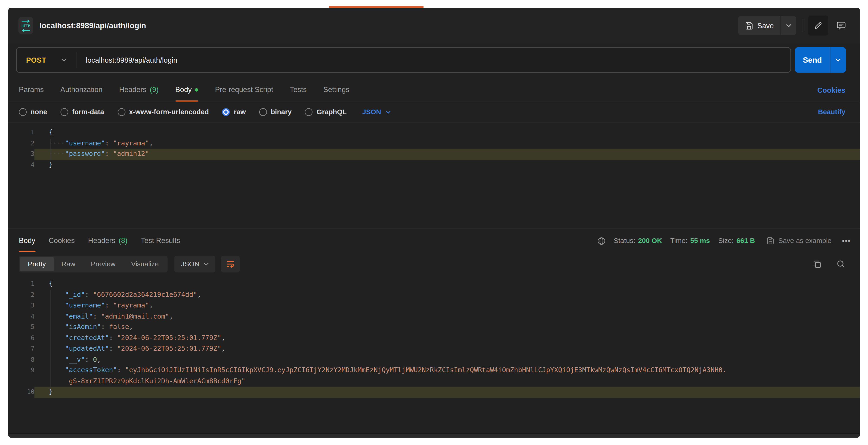  I want to click on app-footer, so click(434, 435).